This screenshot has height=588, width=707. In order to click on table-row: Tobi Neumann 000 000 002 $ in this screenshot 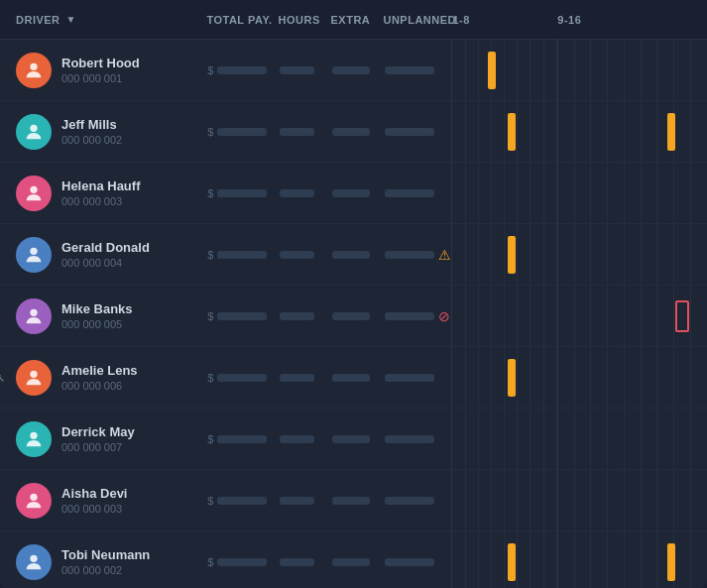, I will do `click(353, 559)`.